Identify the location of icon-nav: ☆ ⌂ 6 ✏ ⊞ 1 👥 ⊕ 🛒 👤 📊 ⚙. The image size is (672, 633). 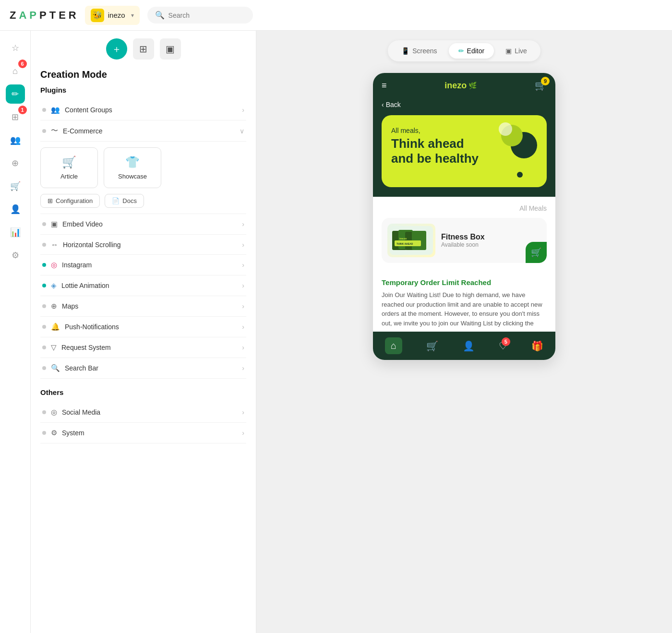
(15, 332).